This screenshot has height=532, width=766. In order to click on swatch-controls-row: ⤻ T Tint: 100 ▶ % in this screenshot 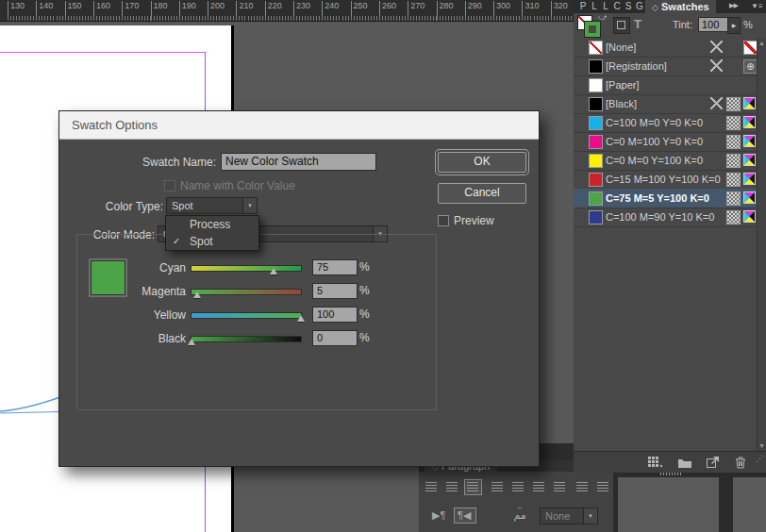, I will do `click(670, 25)`.